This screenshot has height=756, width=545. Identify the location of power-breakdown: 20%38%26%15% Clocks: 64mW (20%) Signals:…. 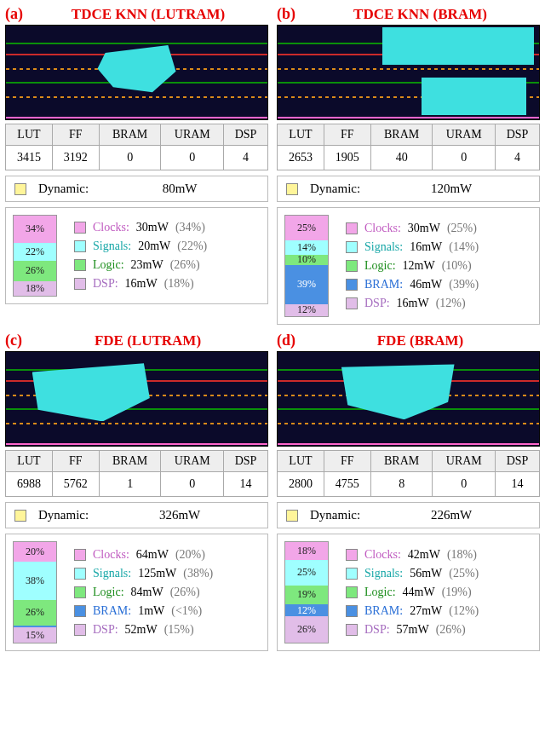
(136, 592).